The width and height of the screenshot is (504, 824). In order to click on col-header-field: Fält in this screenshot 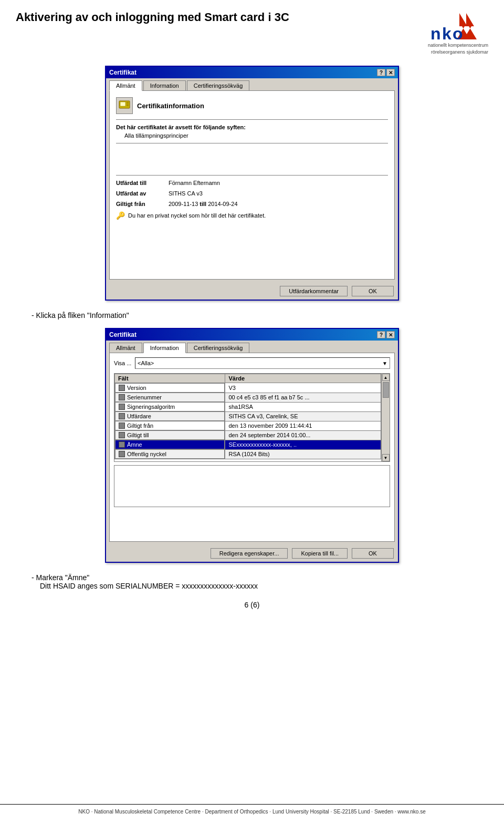, I will do `click(170, 378)`.